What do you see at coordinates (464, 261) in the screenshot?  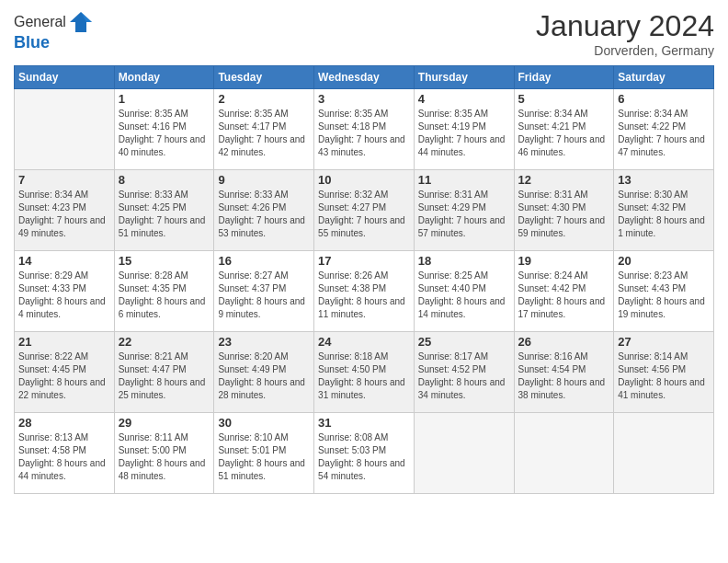 I see `day-number: 18` at bounding box center [464, 261].